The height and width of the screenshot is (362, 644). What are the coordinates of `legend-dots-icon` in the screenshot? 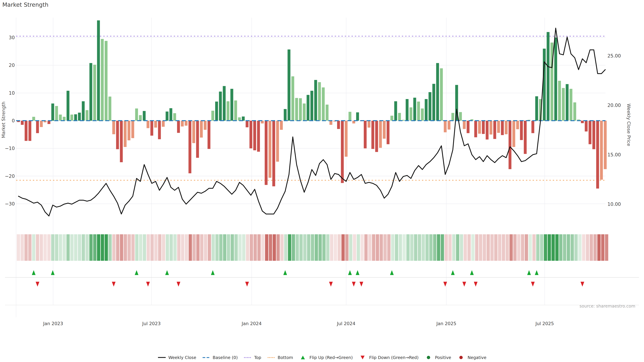 It's located at (248, 358).